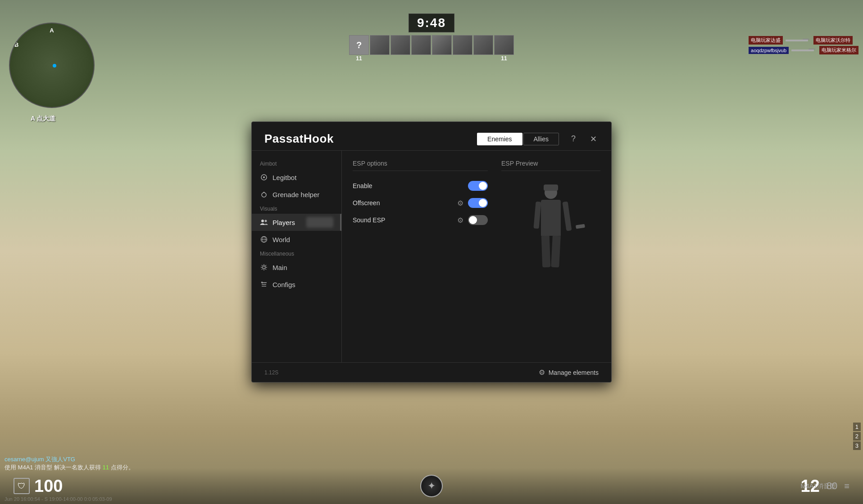 This screenshot has width=863, height=504. I want to click on option-enable-label: Enable, so click(363, 186).